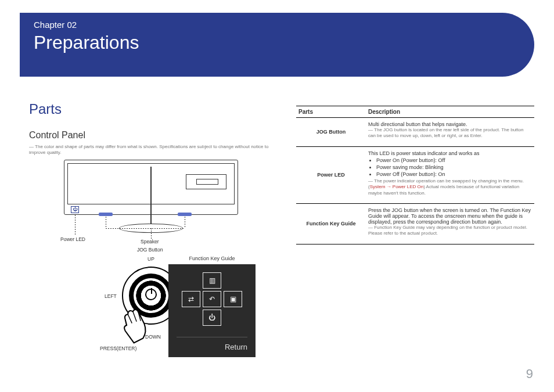 The height and width of the screenshot is (392, 554). I want to click on fkg-power-icon: ⏻, so click(212, 318).